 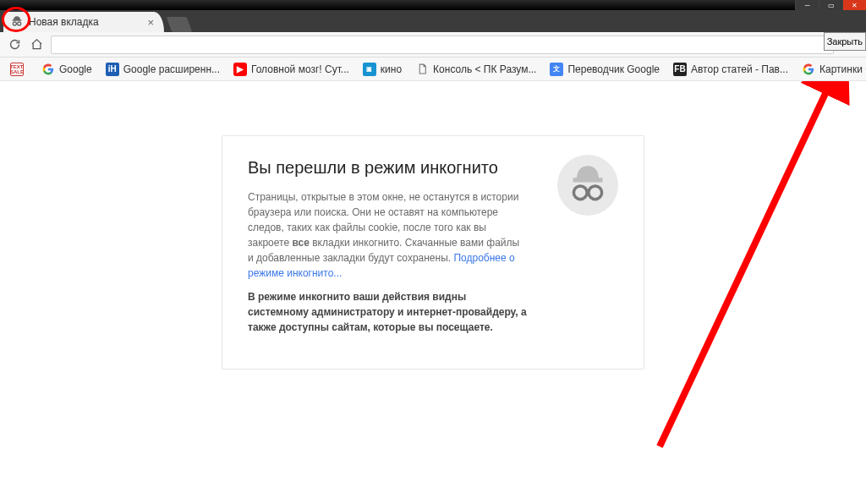 What do you see at coordinates (854, 5) in the screenshot?
I see `window-close-button: ✕` at bounding box center [854, 5].